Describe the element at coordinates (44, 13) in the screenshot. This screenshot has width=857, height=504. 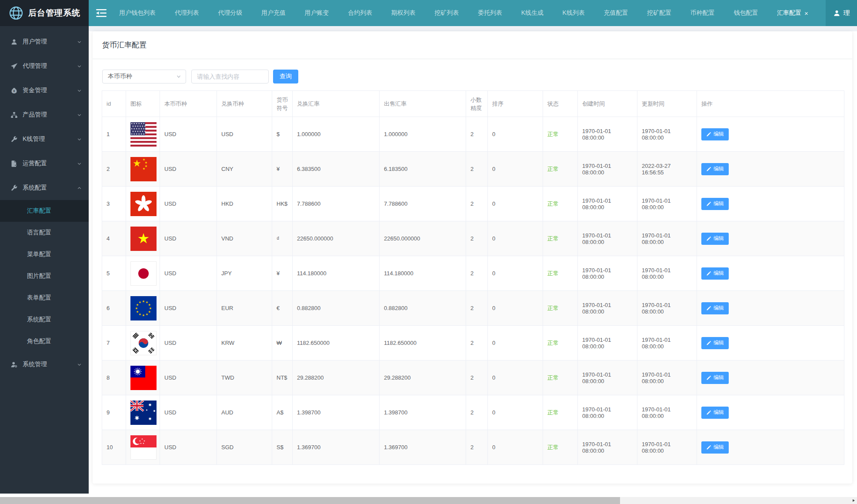
I see `app-logo: 后台管理系统` at that location.